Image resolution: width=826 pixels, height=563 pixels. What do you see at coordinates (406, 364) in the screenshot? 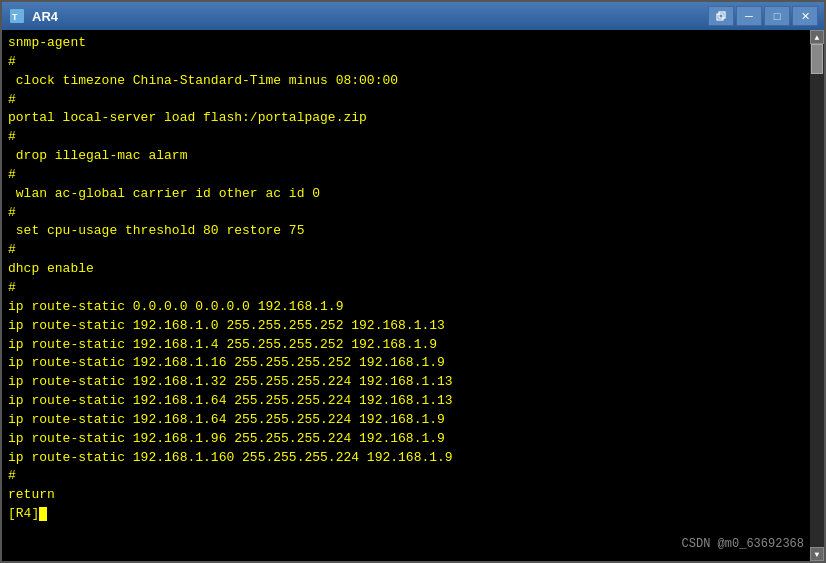
I see `terminal-line: ip route-static 192.168.1.16 255.255.255…` at bounding box center [406, 364].